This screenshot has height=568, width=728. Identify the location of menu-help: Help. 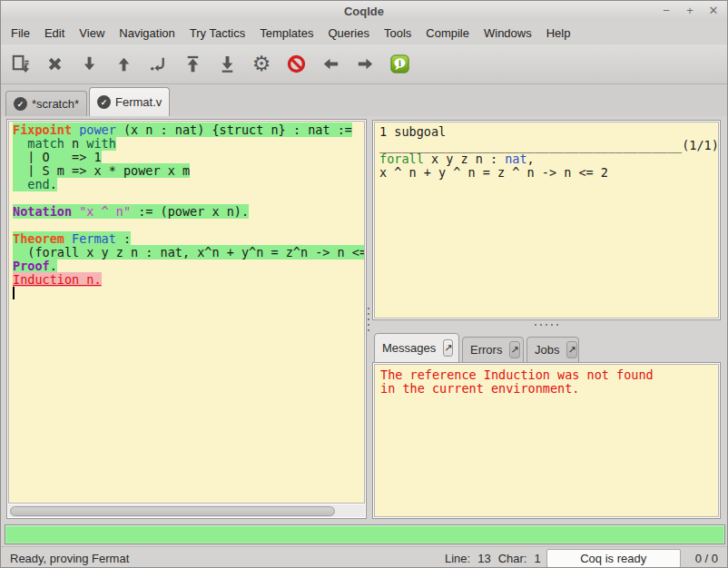
(559, 33).